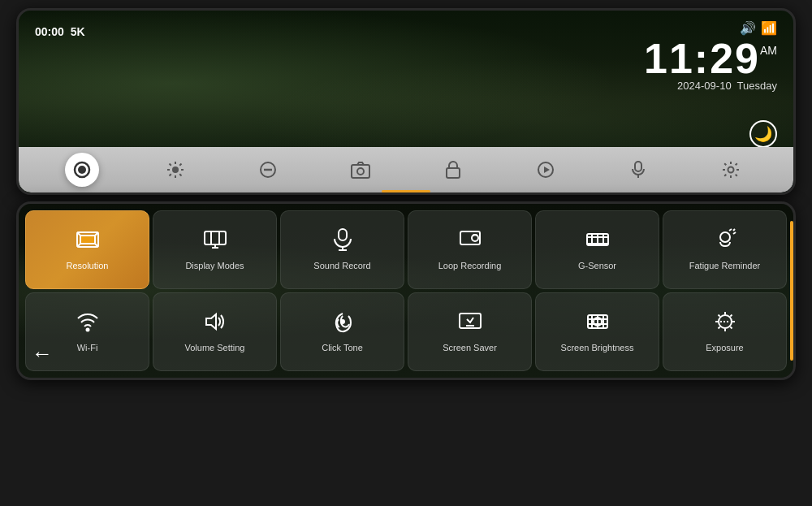 This screenshot has height=506, width=812. I want to click on menu-item-resolution: Resolution, so click(88, 250).